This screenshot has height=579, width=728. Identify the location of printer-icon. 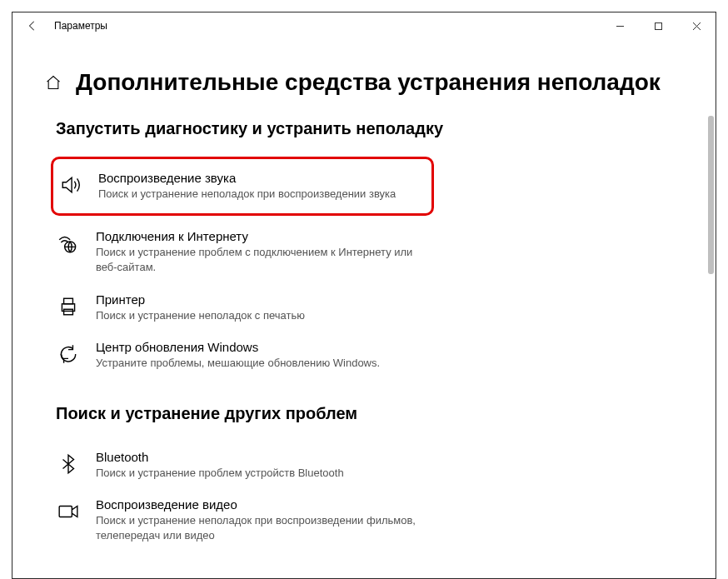
(68, 307).